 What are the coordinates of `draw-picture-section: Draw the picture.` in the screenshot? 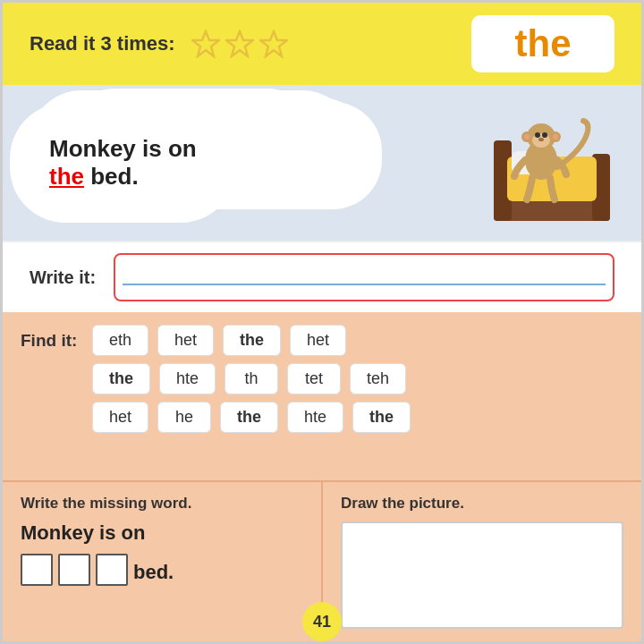 It's located at (482, 562).